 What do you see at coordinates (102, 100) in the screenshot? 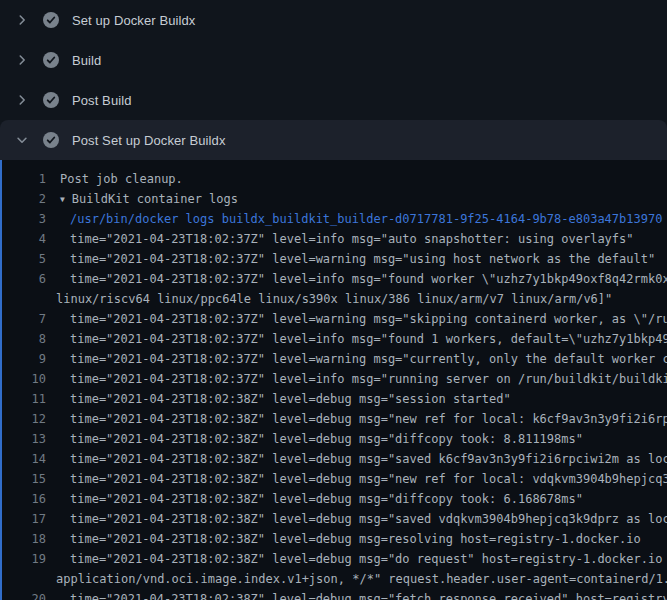
I see `step-label: Post Build` at bounding box center [102, 100].